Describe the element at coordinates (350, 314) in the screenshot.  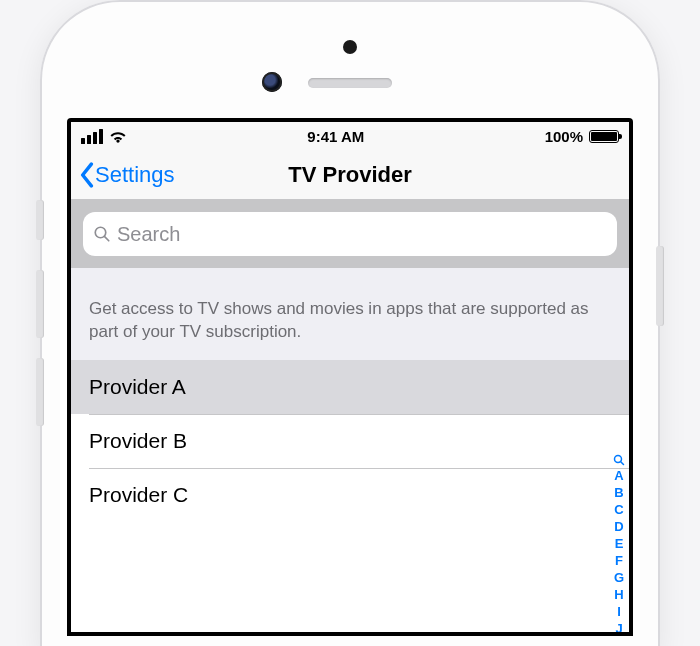
I see `section-description: Get access to TV shows and movies in app…` at that location.